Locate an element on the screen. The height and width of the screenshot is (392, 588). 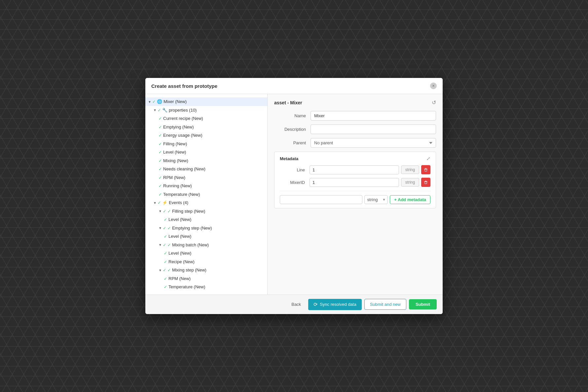
name-field is located at coordinates (373, 116).